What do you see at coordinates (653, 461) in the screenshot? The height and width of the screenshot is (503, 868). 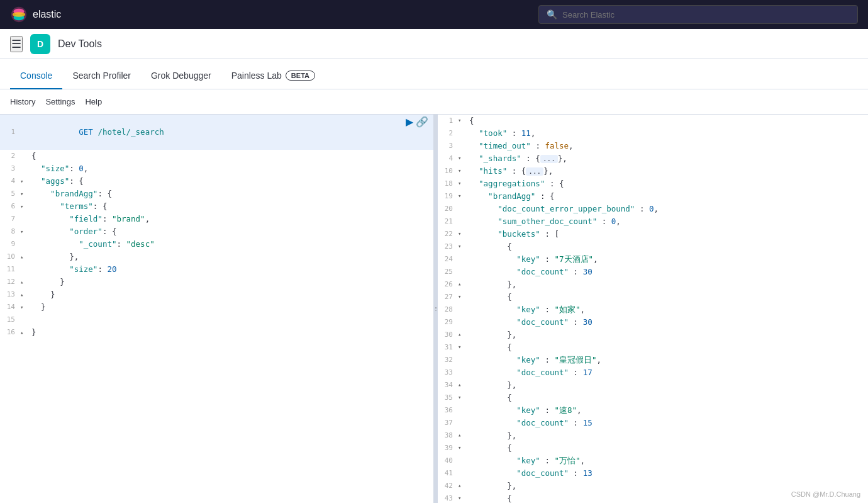 I see `right-line-40: 40 "key" : "万怡",` at bounding box center [653, 461].